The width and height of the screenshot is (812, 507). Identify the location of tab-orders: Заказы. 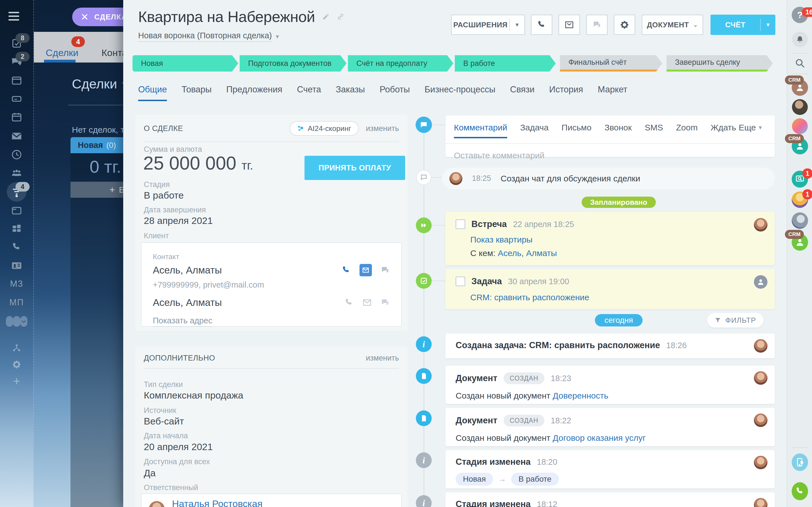
(350, 93).